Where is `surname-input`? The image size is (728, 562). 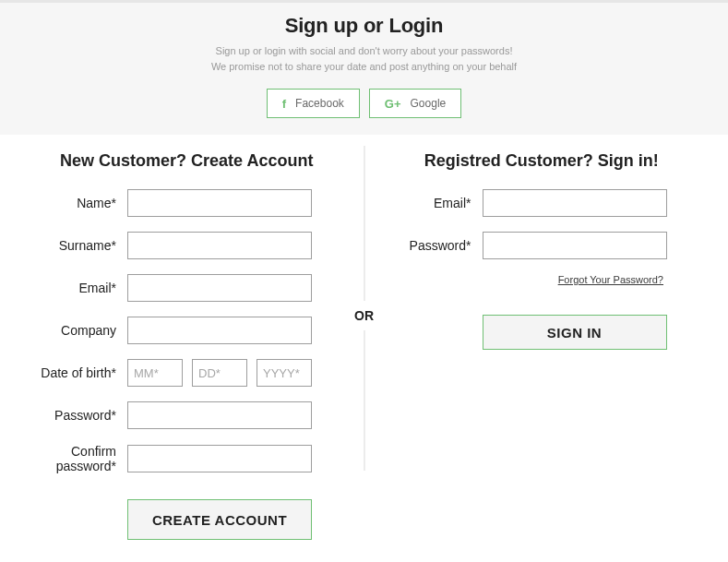
surname-input is located at coordinates (220, 245).